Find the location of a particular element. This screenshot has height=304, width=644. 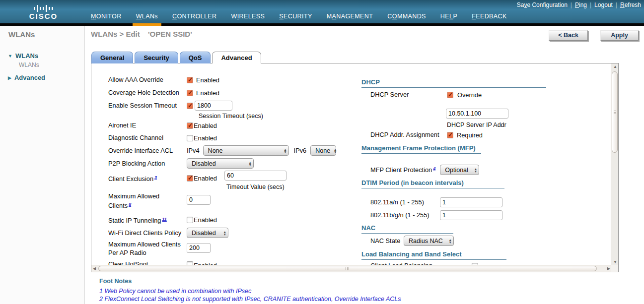

nav-item-monitor: MONITOR is located at coordinates (106, 16).